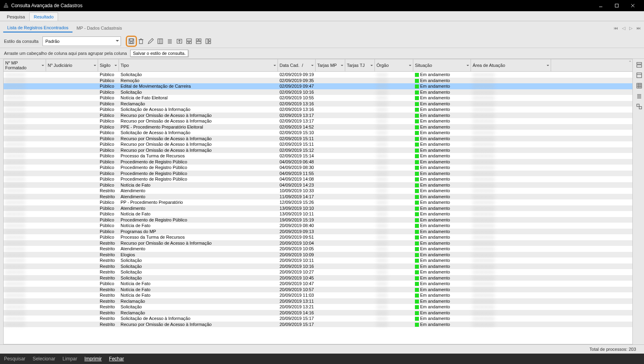  What do you see at coordinates (93, 359) in the screenshot?
I see `footer-imprimir: Imprimir` at bounding box center [93, 359].